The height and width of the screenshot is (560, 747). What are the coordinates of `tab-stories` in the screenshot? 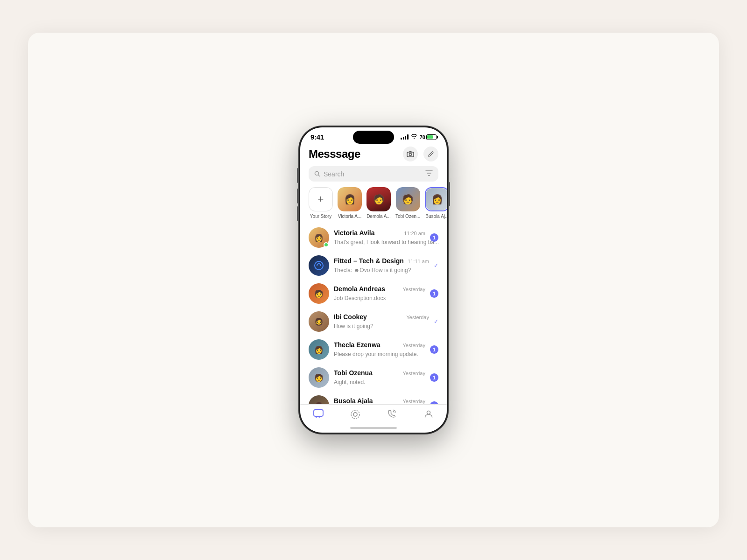 It's located at (356, 415).